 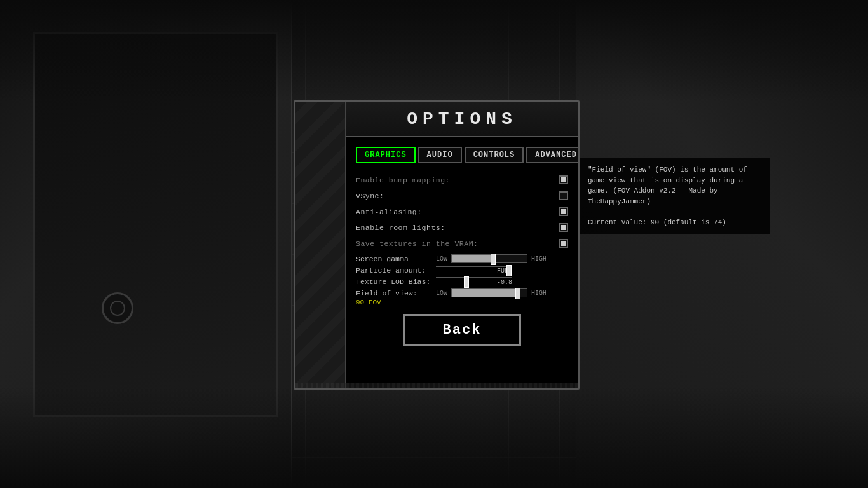 What do you see at coordinates (462, 119) in the screenshot?
I see `dialog-title: OPTIONS` at bounding box center [462, 119].